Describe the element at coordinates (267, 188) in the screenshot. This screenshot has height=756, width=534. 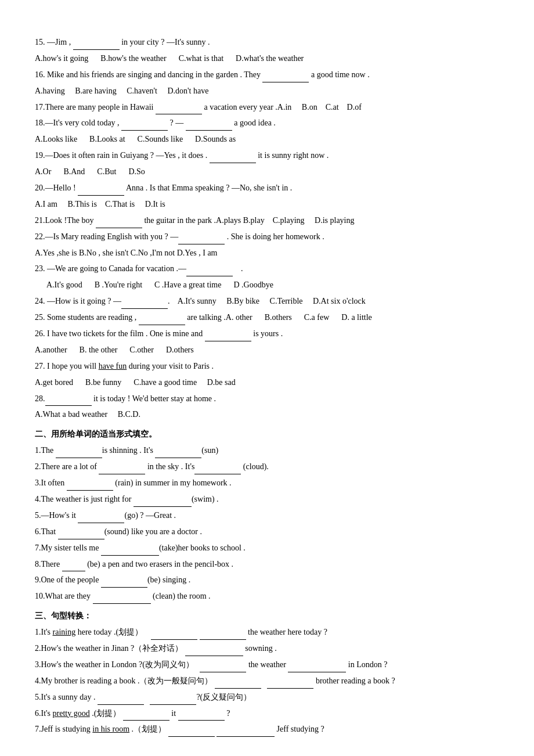
I see `question-20: 20.—Hello ! Anna . Is that Emma speaking…` at that location.